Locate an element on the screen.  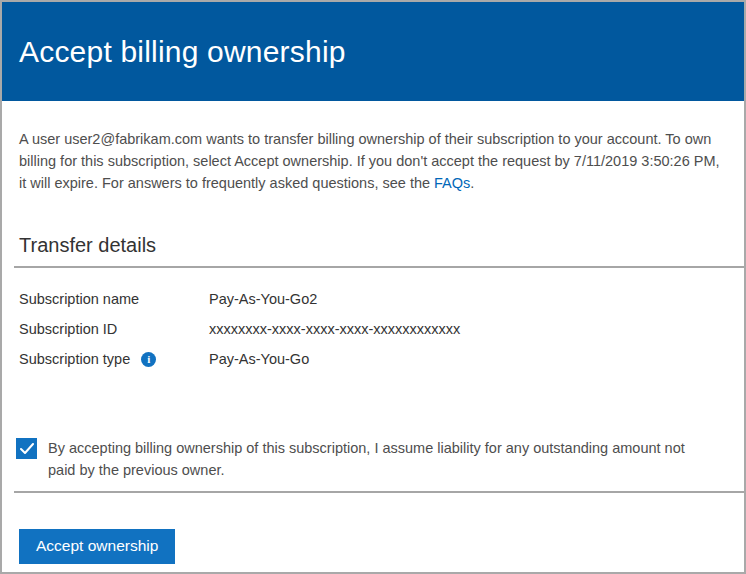
detail-label-cell: Subscription name is located at coordinates (114, 299).